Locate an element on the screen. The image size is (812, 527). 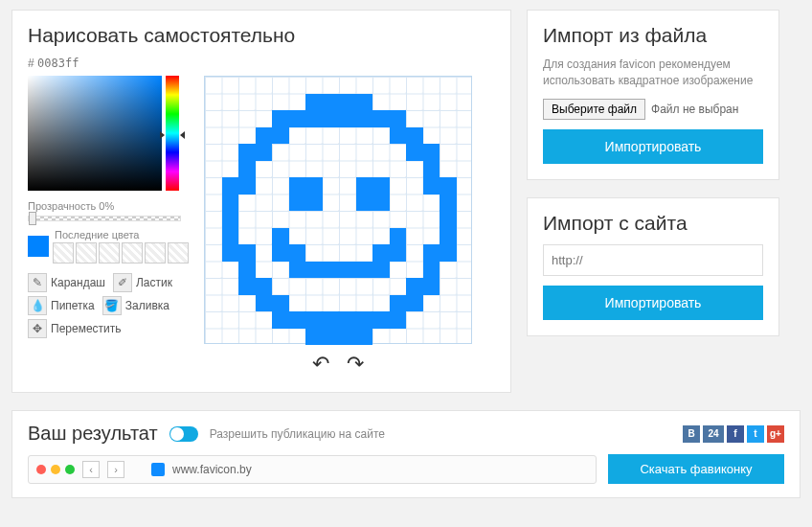
tool-pencil: ✎Карандаш is located at coordinates (67, 283).